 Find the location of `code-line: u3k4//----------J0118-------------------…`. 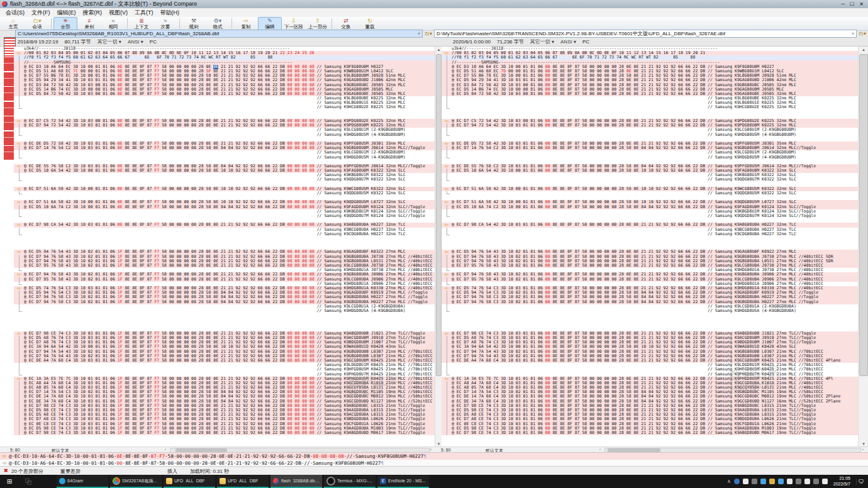

code-line: u3k4//----------J0118-------------------… is located at coordinates (650, 49).